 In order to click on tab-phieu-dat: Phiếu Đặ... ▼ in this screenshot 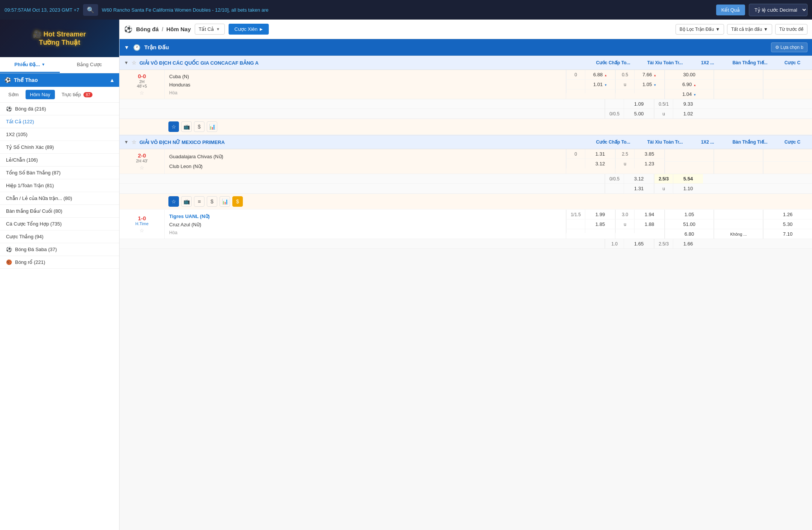, I will do `click(30, 65)`.